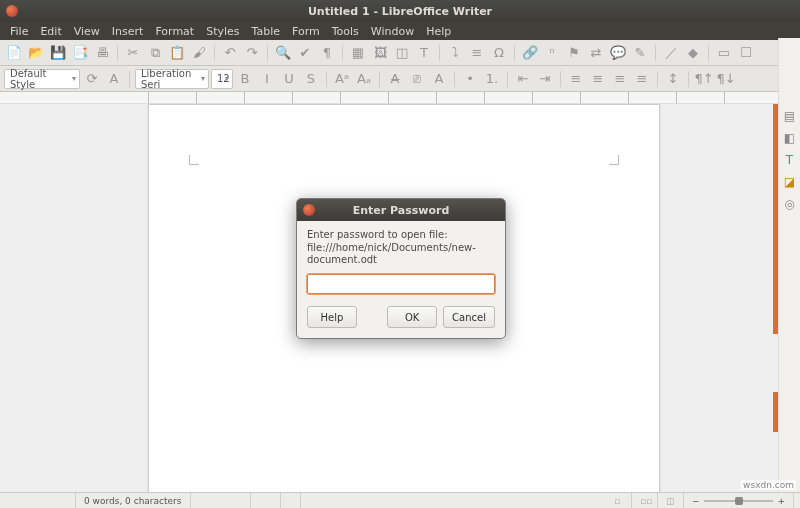  Describe the element at coordinates (401, 280) in the screenshot. I see `dialog-body: Enter password to open file: file:///hom…` at that location.